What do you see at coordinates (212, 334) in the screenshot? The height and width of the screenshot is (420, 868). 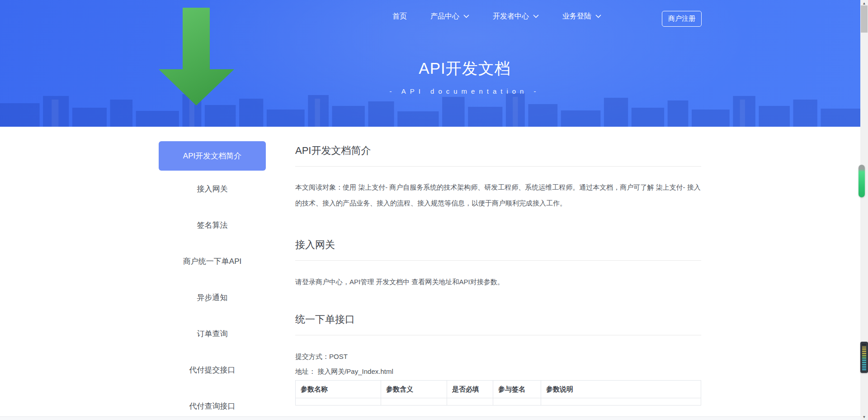 I see `sidebar-item-order-query: 订单查询` at bounding box center [212, 334].